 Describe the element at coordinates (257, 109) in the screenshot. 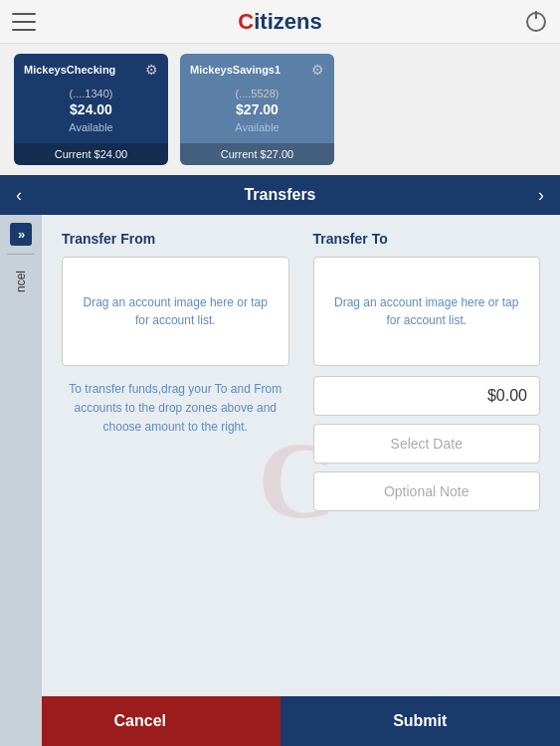

I see `account-amount-savings: $27.00` at that location.